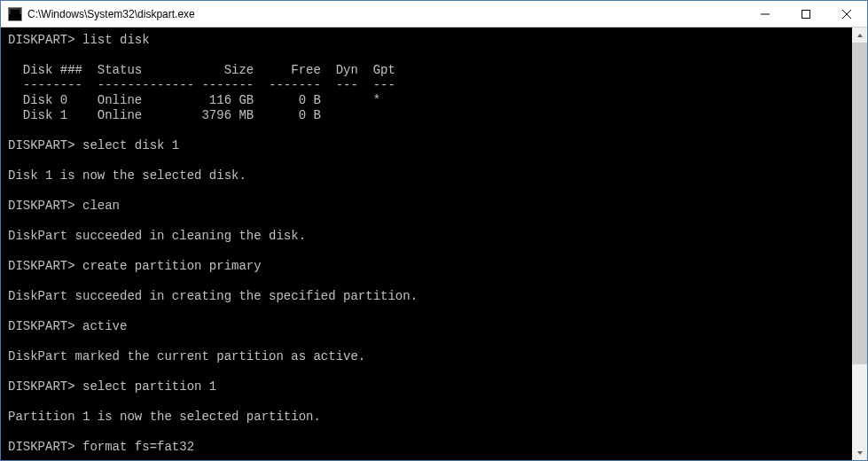  What do you see at coordinates (860, 244) in the screenshot?
I see `scroll-track` at bounding box center [860, 244].